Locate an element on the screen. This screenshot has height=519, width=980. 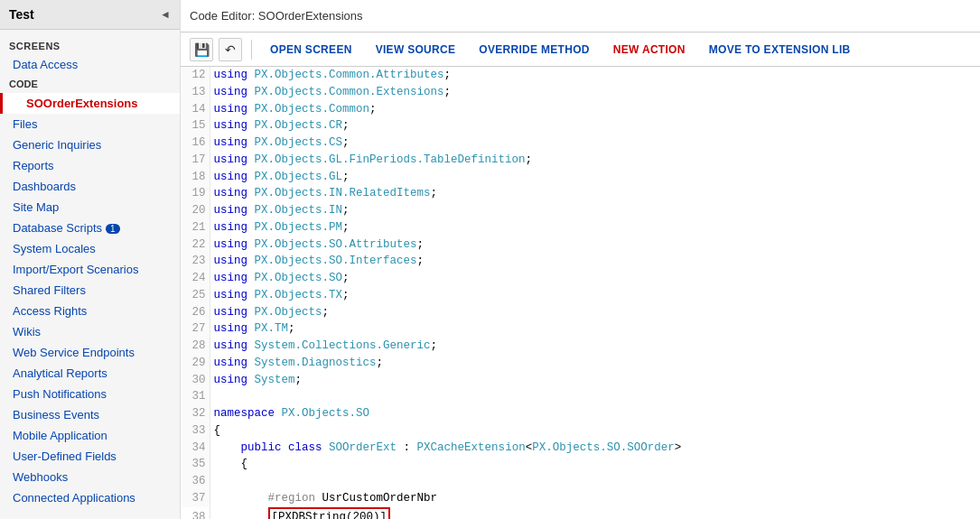
line-number: 28 is located at coordinates (195, 347).